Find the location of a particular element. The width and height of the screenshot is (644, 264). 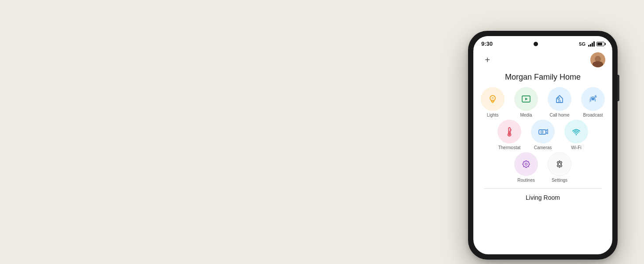

cameras-item: Cameras is located at coordinates (543, 135).